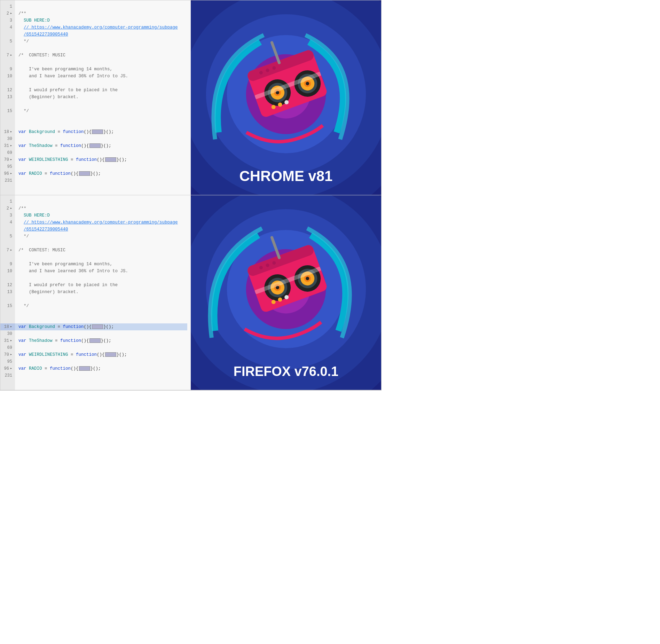 This screenshot has width=660, height=644. I want to click on firefox-preview-svg: FIREFOX v76.0.1, so click(286, 292).